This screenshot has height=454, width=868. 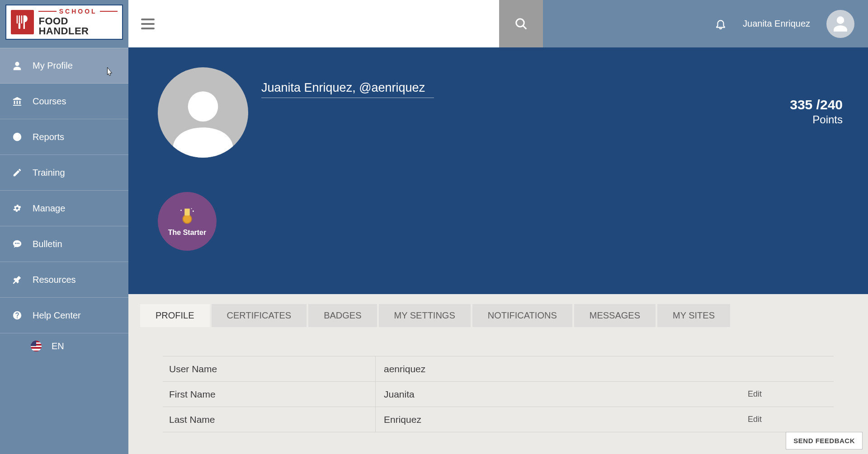 I want to click on topbar-right: Juanita Enriquez, so click(x=705, y=23).